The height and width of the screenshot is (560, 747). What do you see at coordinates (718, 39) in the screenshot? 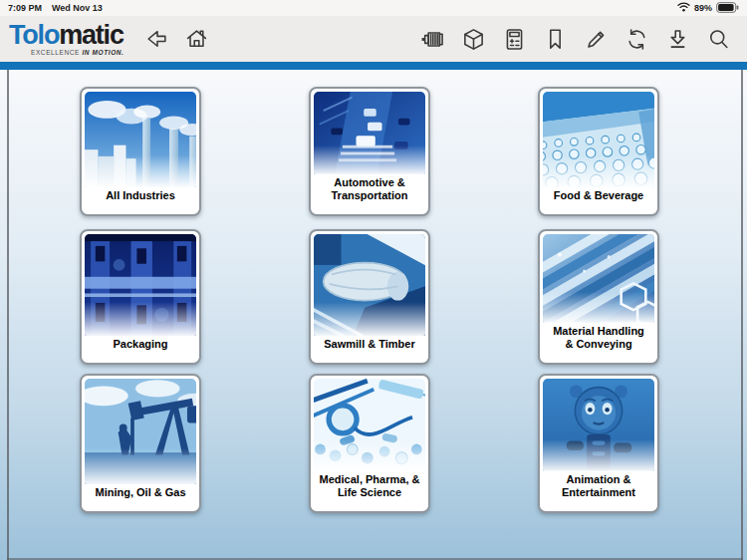
I see `search-button` at bounding box center [718, 39].